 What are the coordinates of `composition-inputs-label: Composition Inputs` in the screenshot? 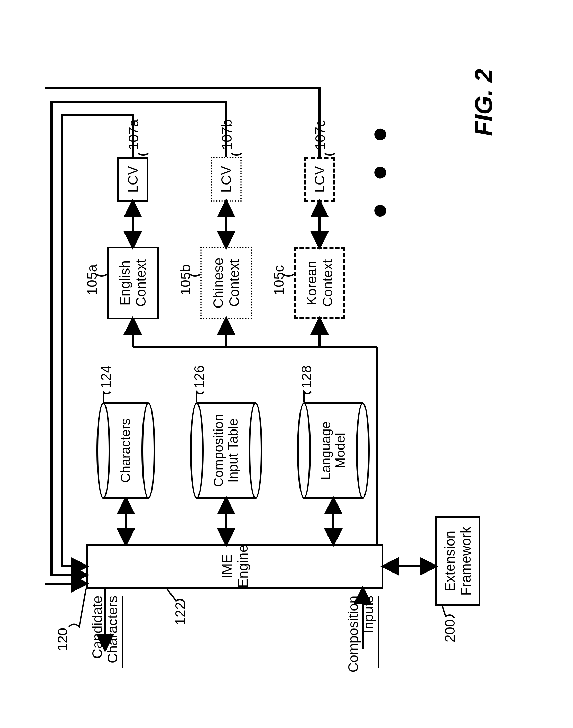 It's located at (361, 635).